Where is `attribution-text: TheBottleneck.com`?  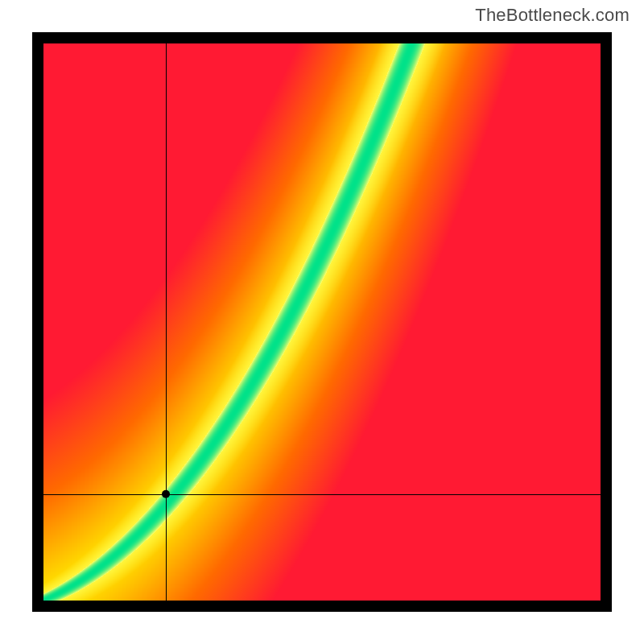 attribution-text: TheBottleneck.com is located at coordinates (552, 15).